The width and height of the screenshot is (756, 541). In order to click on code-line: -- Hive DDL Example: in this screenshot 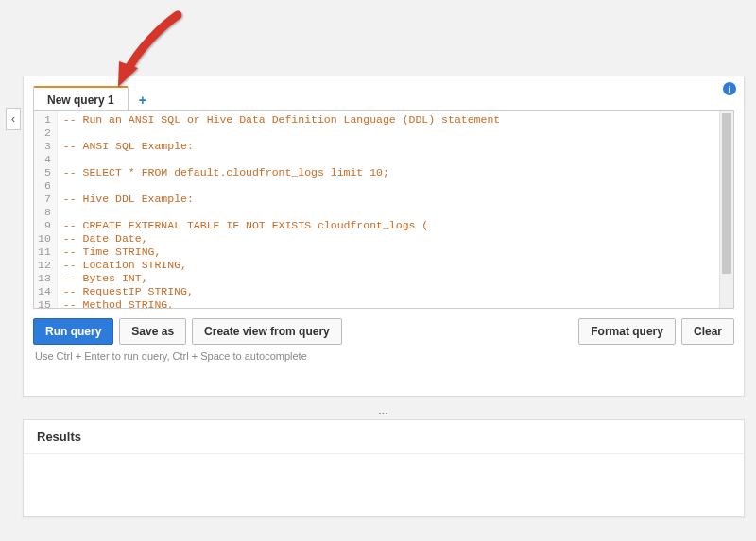, I will do `click(395, 199)`.